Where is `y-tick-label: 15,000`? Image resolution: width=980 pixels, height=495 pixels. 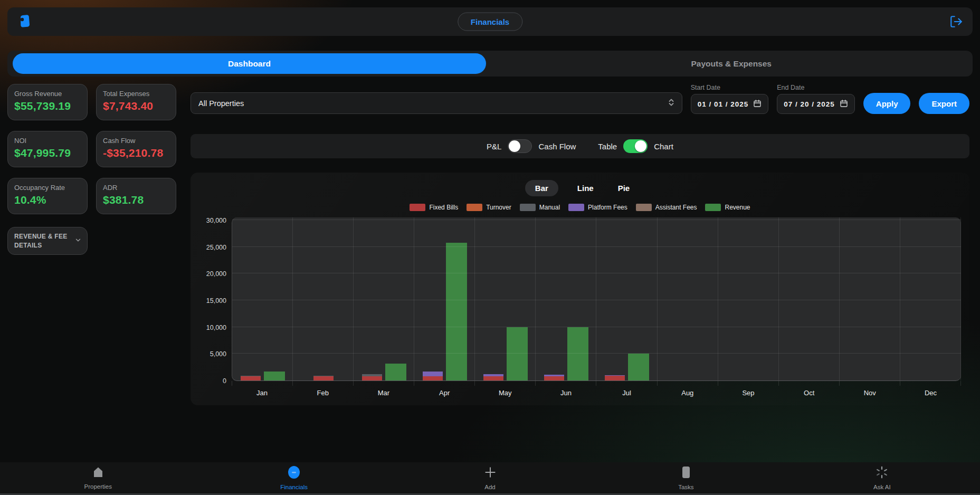
y-tick-label: 15,000 is located at coordinates (216, 301).